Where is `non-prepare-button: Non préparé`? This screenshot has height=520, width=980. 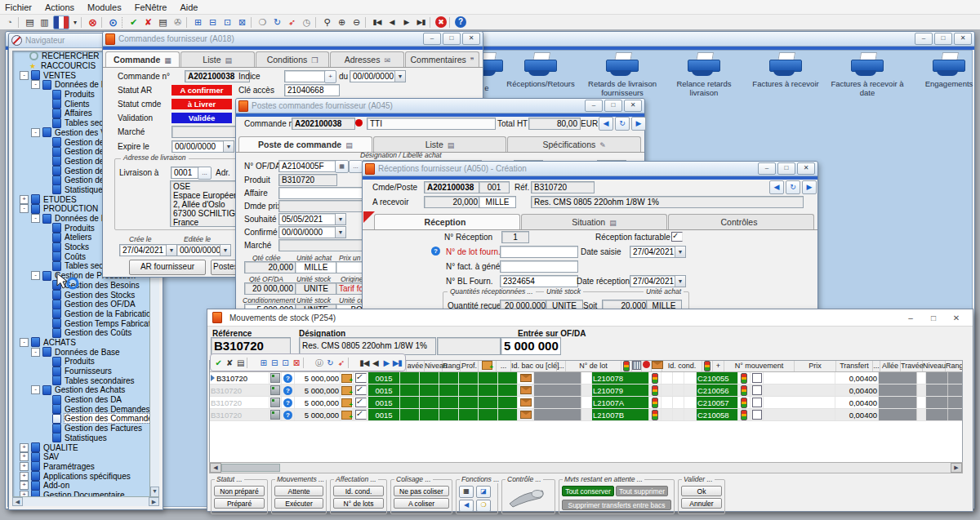
non-prepare-button: Non préparé is located at coordinates (239, 491).